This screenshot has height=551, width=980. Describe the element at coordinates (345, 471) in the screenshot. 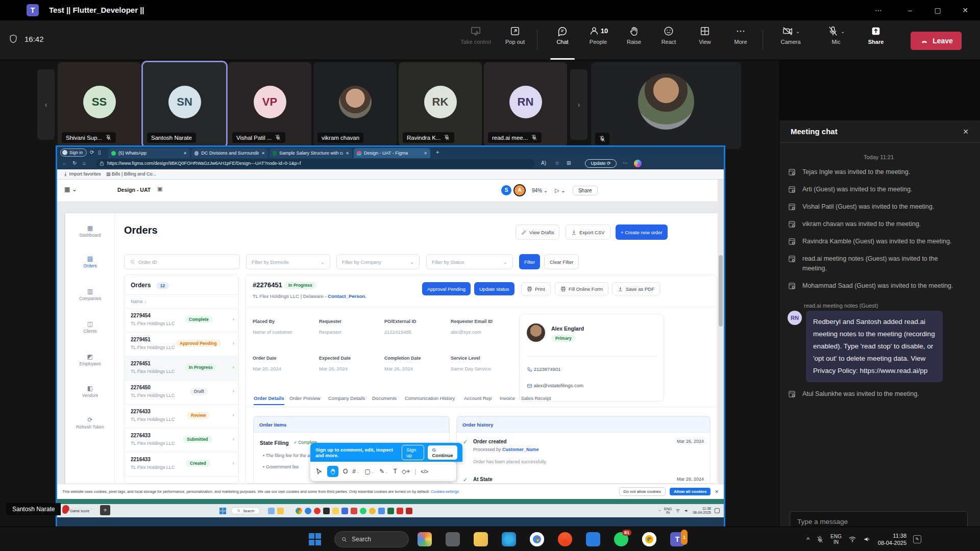

I see `scale-tool-icon: O` at that location.